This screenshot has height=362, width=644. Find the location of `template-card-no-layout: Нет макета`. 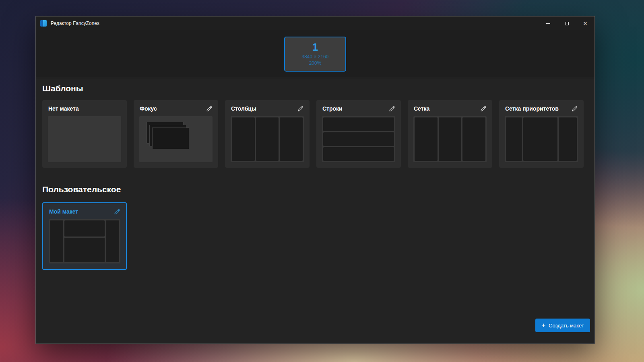

template-card-no-layout: Нет макета is located at coordinates (85, 134).